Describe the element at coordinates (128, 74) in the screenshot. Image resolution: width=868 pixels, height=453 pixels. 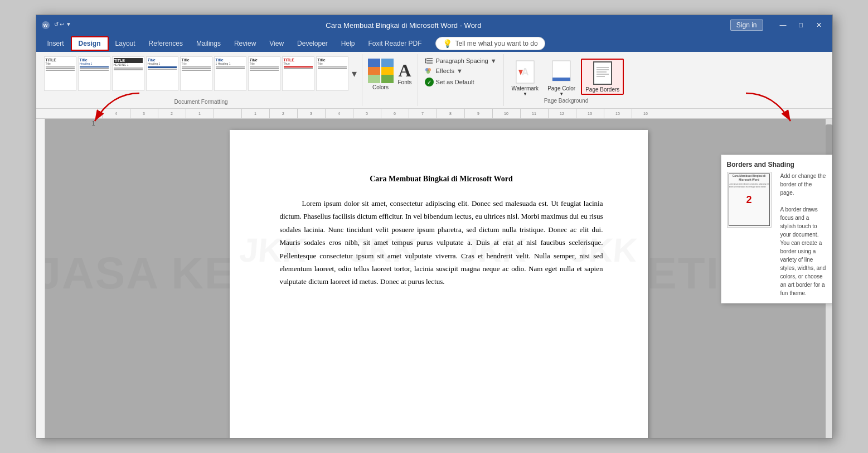
I see `theme-item-3: TITLE HEADING 1` at that location.